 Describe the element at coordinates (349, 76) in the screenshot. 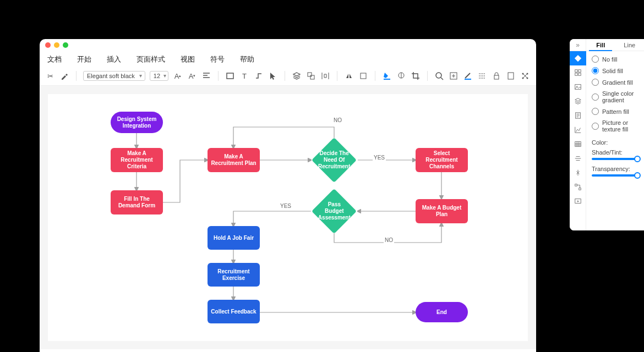

I see `flip-horizontal-icon` at that location.